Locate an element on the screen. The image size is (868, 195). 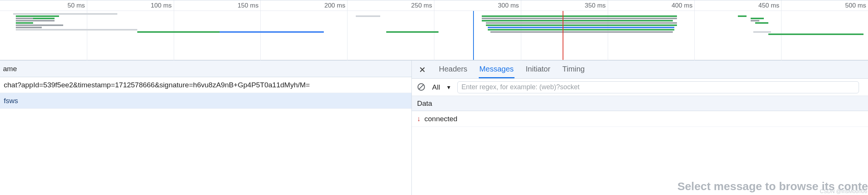
timeline-tick-label: 50 ms is located at coordinates (76, 6).